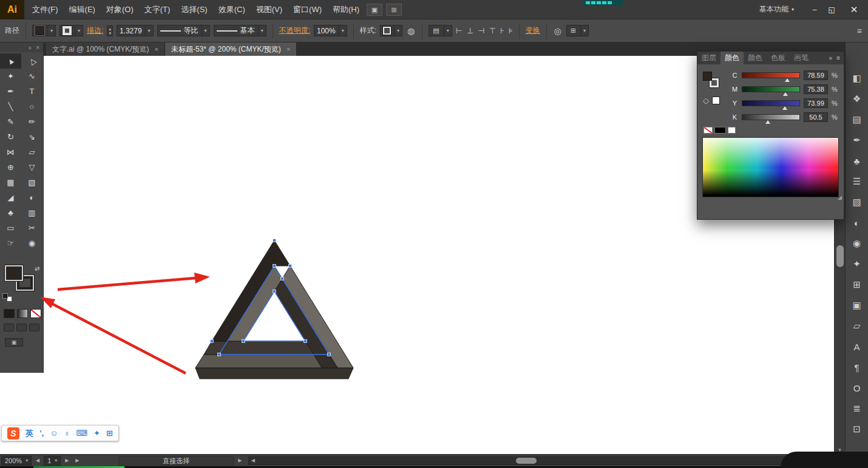 Image resolution: width=868 pixels, height=468 pixels. Describe the element at coordinates (493, 30) in the screenshot. I see `align-top-button: ⊤` at that location.